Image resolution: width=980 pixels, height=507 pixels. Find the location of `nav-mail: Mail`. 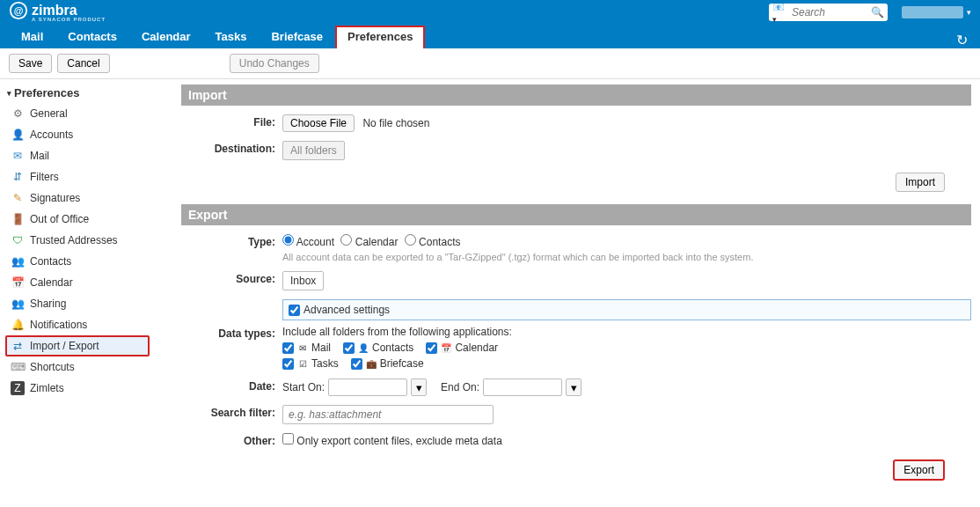

nav-mail: Mail is located at coordinates (32, 37).